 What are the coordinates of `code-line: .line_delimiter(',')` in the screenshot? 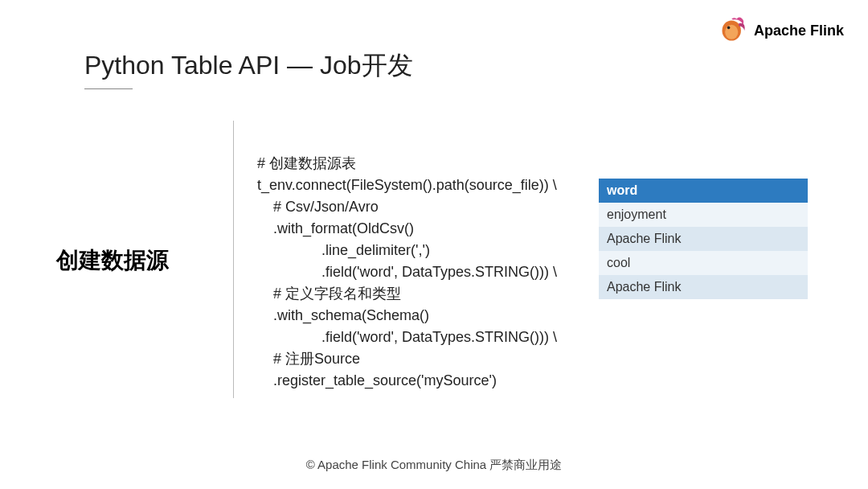 It's located at (344, 250).